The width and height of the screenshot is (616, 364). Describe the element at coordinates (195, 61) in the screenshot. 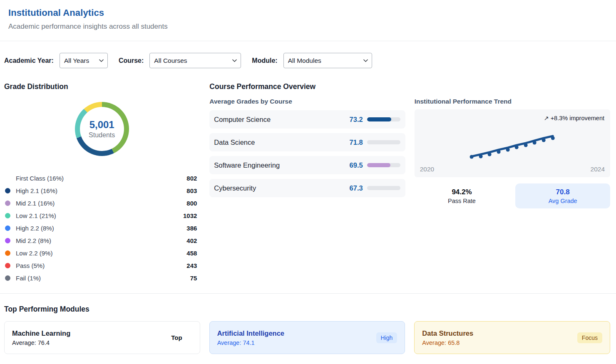

I see `course-select: All Courses` at that location.